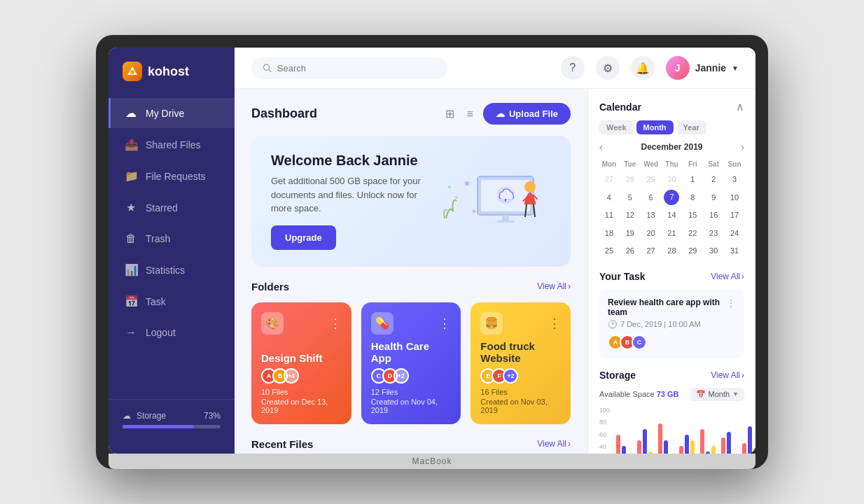 The height and width of the screenshot is (504, 864). What do you see at coordinates (495, 201) in the screenshot?
I see `banner-illustration` at bounding box center [495, 201].